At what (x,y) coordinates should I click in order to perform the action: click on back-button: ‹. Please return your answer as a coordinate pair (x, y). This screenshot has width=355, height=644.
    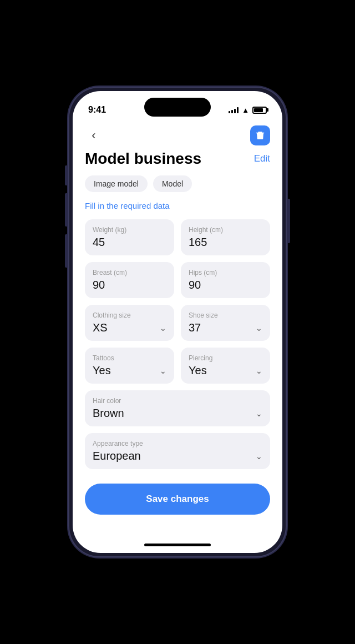
    Looking at the image, I should click on (94, 135).